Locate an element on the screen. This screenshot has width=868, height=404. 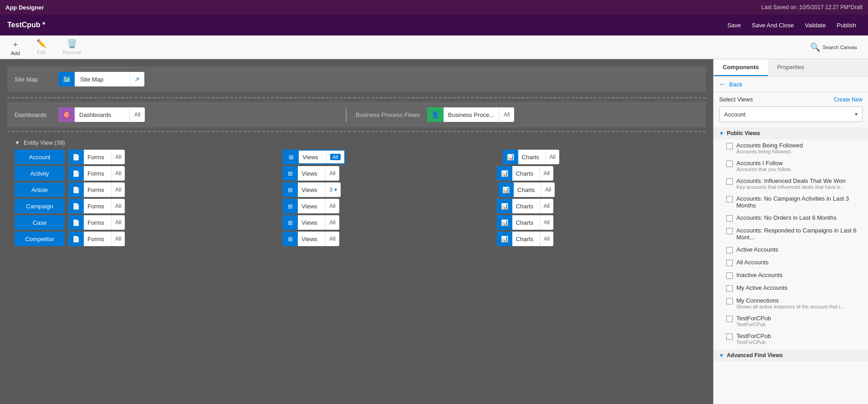
charts-icon: 📊 is located at coordinates (505, 206).